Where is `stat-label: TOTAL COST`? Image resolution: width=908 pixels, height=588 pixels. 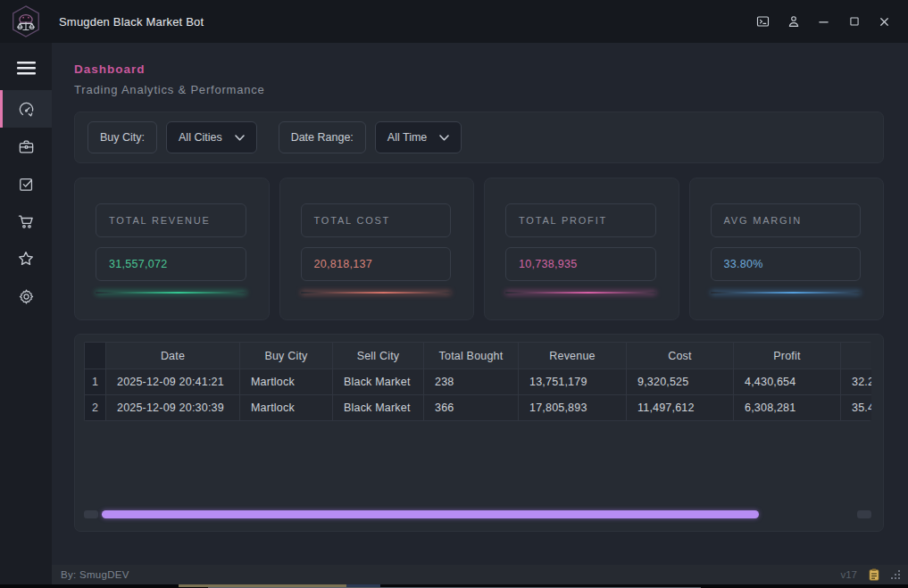 stat-label: TOTAL COST is located at coordinates (353, 220).